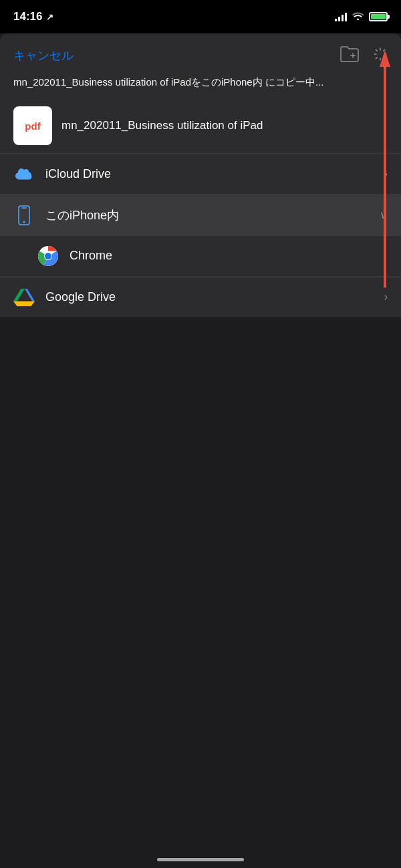  What do you see at coordinates (24, 297) in the screenshot?
I see `google-drive-icon` at bounding box center [24, 297].